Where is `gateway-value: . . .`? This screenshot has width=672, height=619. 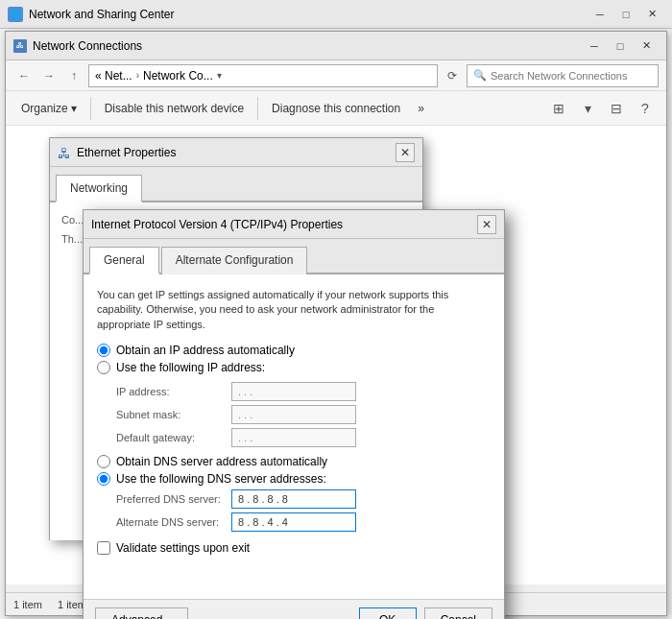 gateway-value: . . . is located at coordinates (246, 438).